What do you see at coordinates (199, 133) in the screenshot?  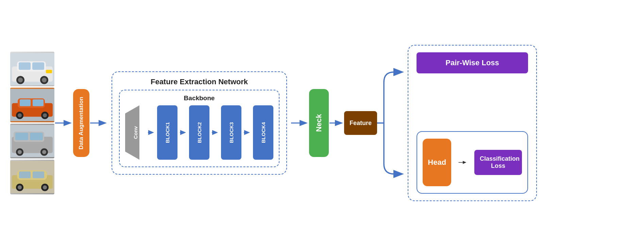 I see `backbone-blocks: Conv BLOCK1` at bounding box center [199, 133].